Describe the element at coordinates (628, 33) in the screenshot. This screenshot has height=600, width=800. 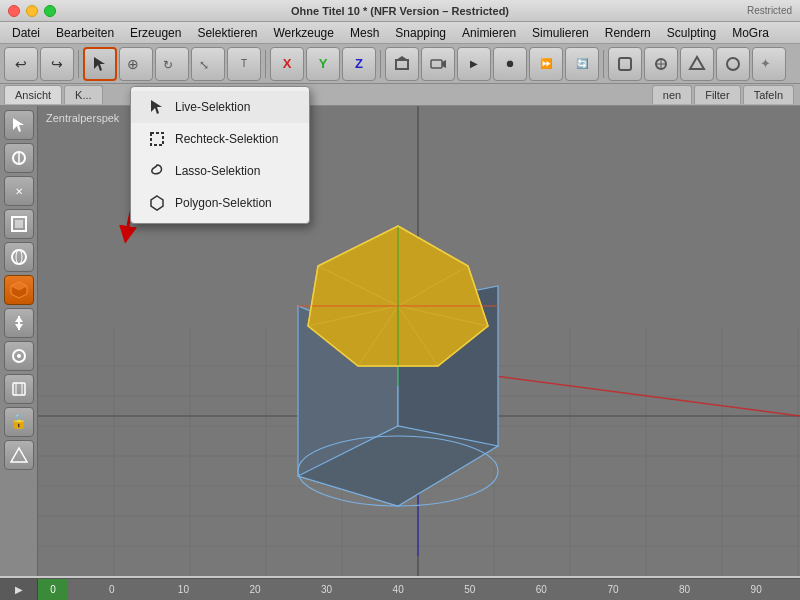
I see `menu-rendern: Rendern` at that location.